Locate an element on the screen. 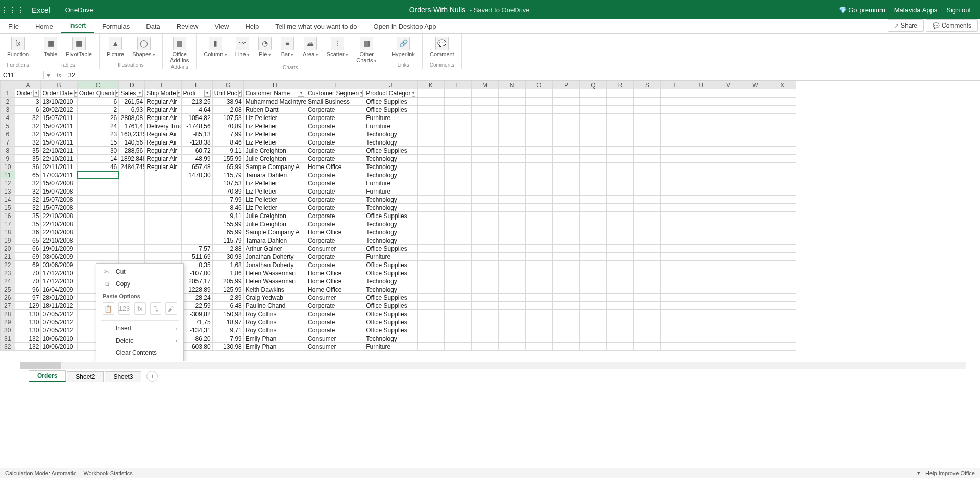 This screenshot has height=478, width=980. cell: 15/07/2008 is located at coordinates (59, 192).